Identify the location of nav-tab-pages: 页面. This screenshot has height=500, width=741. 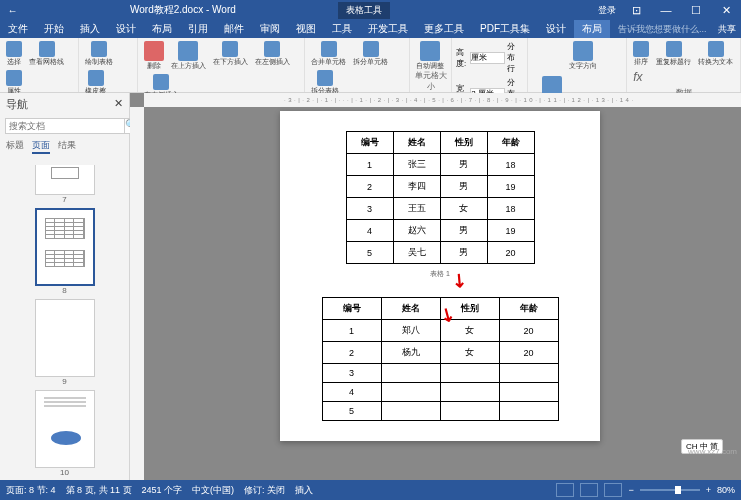
(41, 146).